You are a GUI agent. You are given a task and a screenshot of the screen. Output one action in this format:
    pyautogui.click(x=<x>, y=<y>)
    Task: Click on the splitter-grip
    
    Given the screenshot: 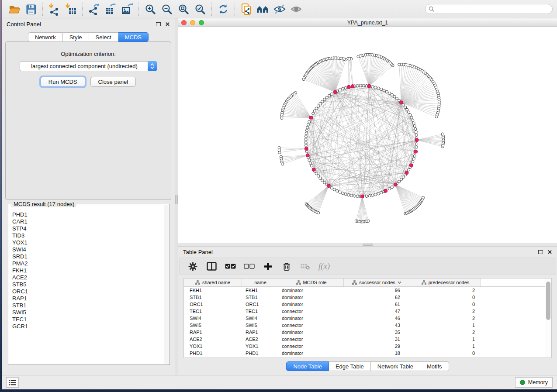 What is the action you would take?
    pyautogui.click(x=368, y=244)
    